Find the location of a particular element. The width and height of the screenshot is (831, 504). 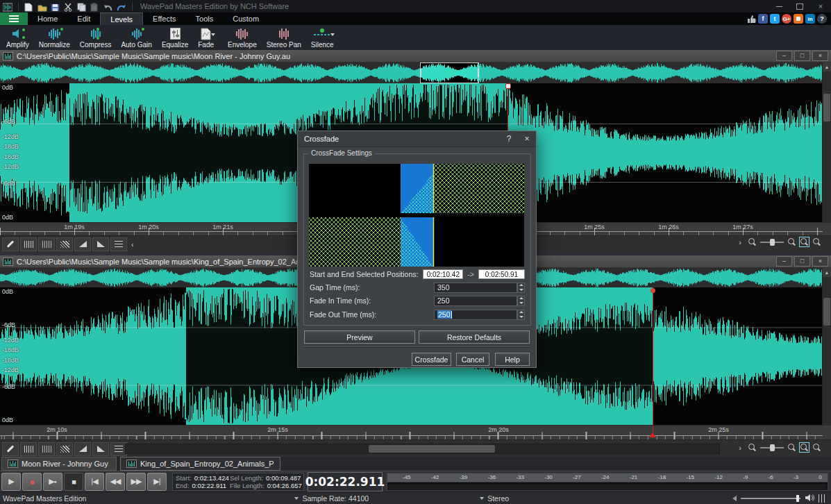

track1-cursor-marker is located at coordinates (508, 86).